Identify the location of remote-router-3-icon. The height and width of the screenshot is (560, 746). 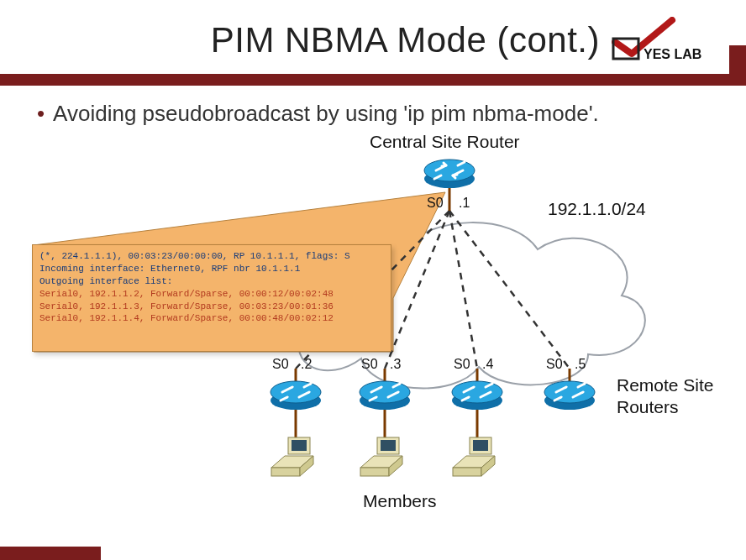
(385, 394).